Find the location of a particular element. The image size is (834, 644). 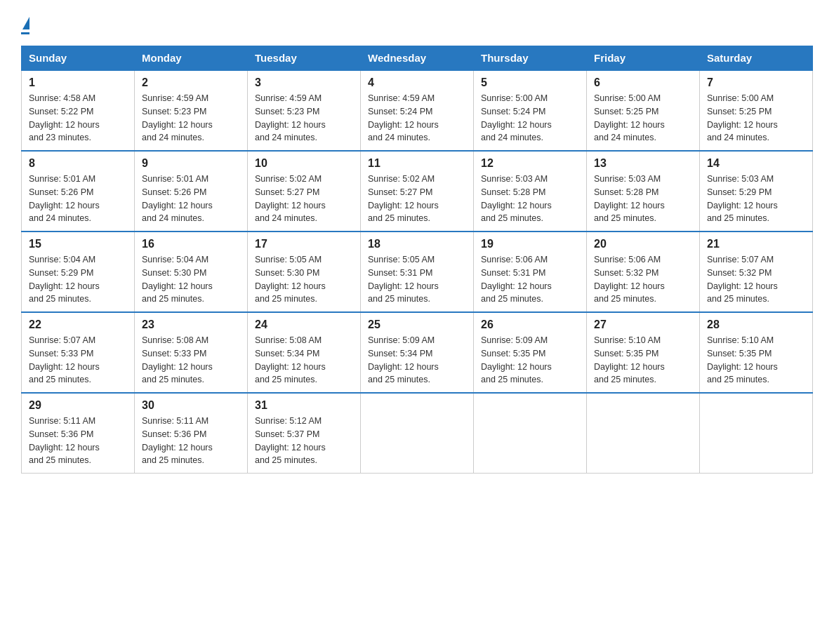

calendar-day-cell: 27Sunrise: 5:10 AMSunset: 5:35 PMDayligh… is located at coordinates (643, 352).